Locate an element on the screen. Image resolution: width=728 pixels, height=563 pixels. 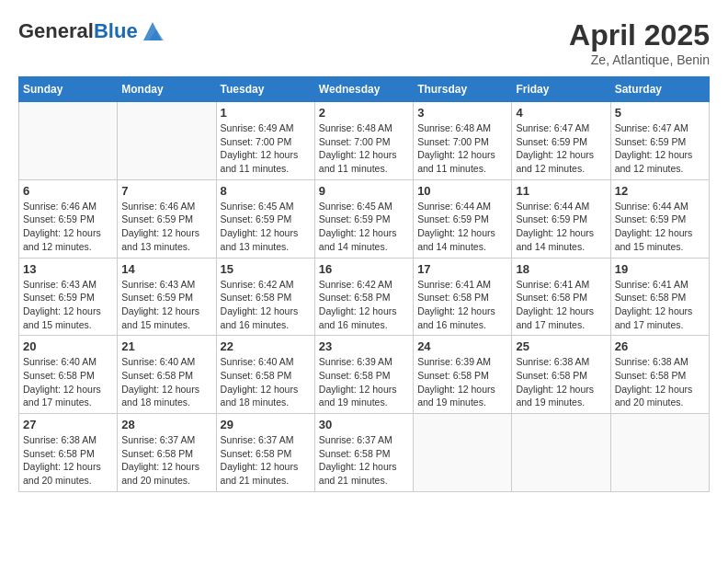
calendar-cell: 8Sunrise: 6:45 AM Sunset: 6:59 PM Daylig… is located at coordinates (265, 219).